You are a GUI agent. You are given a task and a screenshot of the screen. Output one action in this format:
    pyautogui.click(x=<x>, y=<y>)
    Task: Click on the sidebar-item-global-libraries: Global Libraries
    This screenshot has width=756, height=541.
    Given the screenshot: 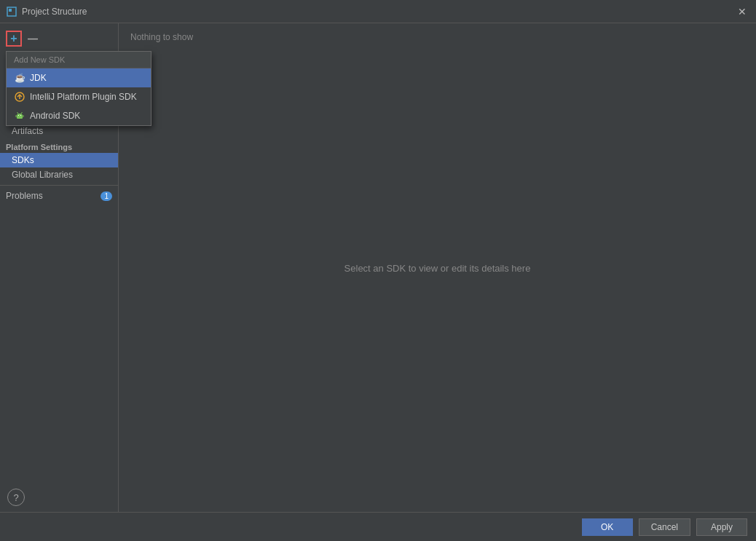 What is the action you would take?
    pyautogui.click(x=59, y=175)
    